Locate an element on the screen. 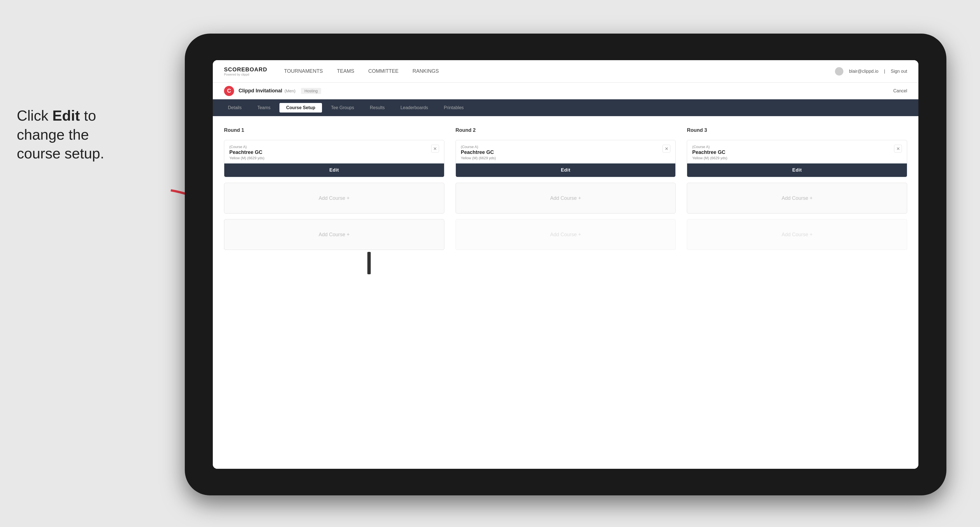 Image resolution: width=980 pixels, height=527 pixels. nav-links: TOURNAMENTS TEAMS COMMITTEE RANKINGS is located at coordinates (559, 71).